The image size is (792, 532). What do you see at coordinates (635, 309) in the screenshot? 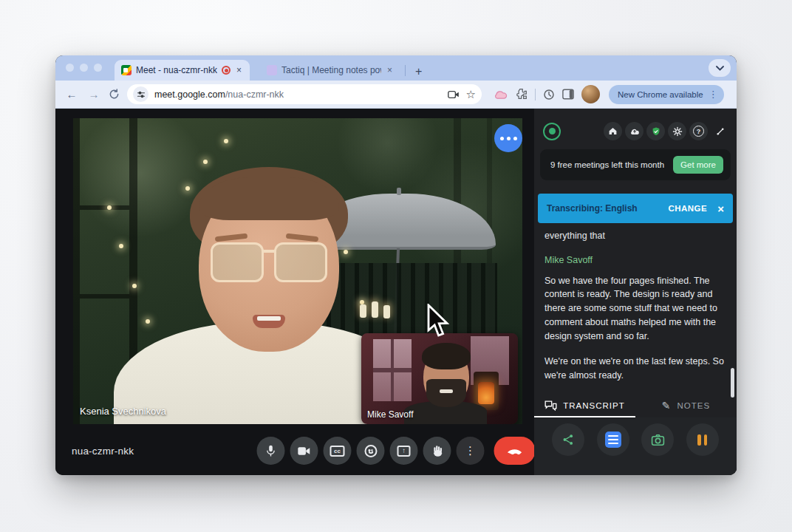
I see `transcript-line: So we have the four pages finished. The …` at bounding box center [635, 309].